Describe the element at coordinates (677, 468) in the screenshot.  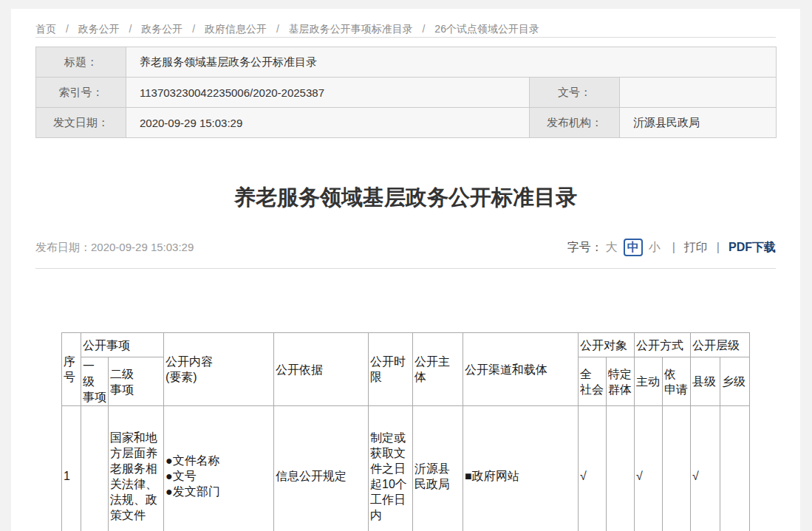
I see `cell-mode-request` at that location.